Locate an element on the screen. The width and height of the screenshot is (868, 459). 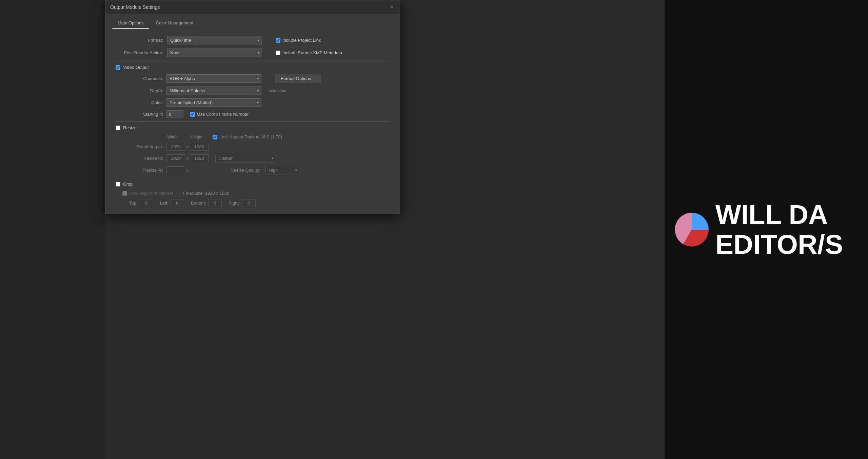
starting-input is located at coordinates (175, 114).